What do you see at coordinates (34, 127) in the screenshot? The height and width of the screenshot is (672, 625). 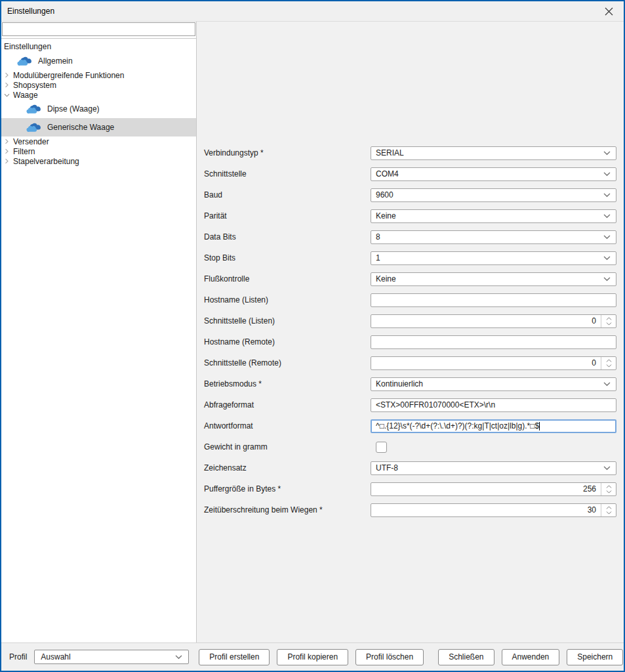 I see `cloud-icon` at bounding box center [34, 127].